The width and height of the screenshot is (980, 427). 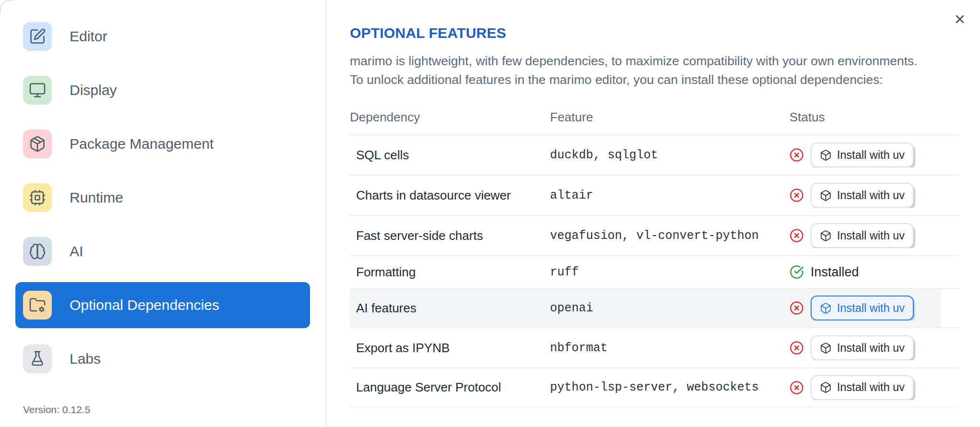 What do you see at coordinates (670, 155) in the screenshot?
I see `feature-cell: duckdb, sqlglot` at bounding box center [670, 155].